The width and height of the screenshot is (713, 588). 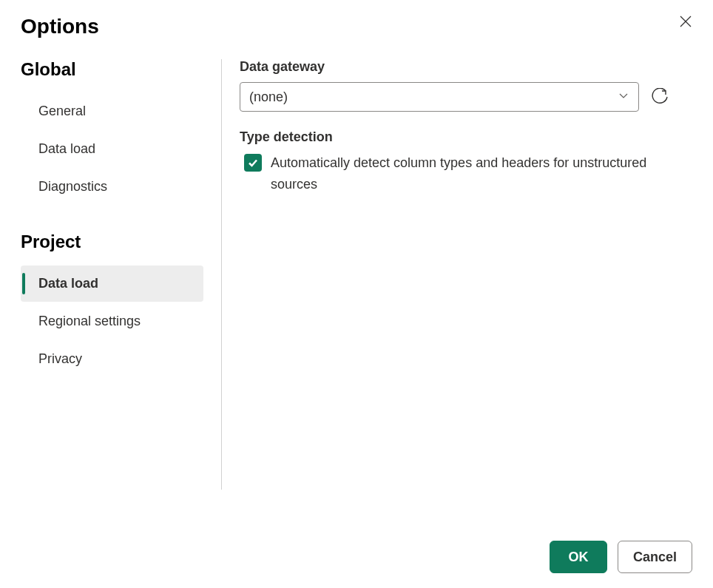 What do you see at coordinates (356, 37) in the screenshot?
I see `dialog-header: Options` at bounding box center [356, 37].